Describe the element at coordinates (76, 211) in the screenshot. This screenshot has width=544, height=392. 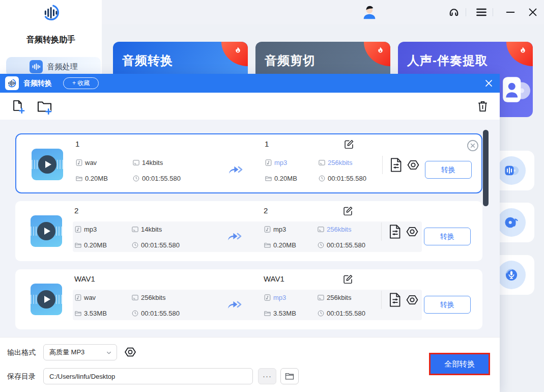
I see `source-file-title: 2` at that location.